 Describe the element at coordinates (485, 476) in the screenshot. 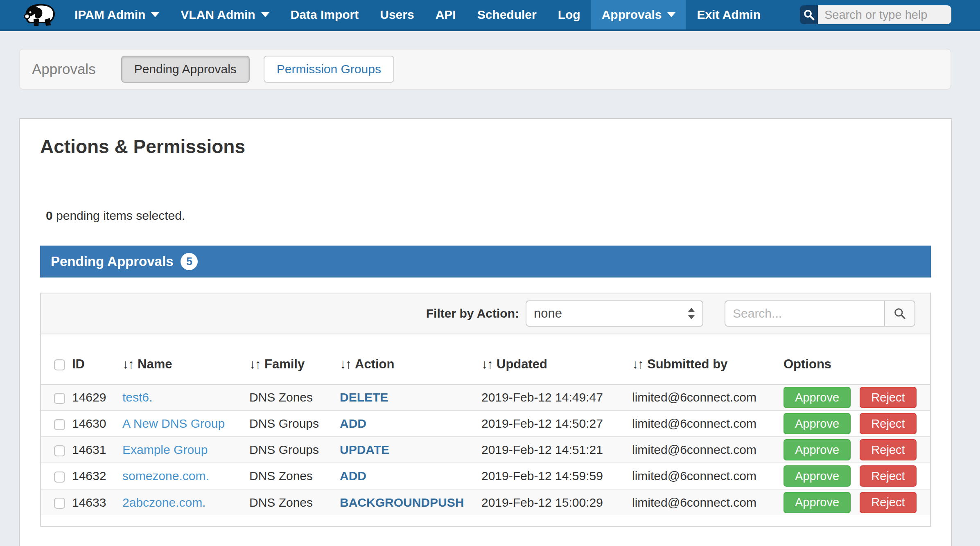

I see `table-row: 14632 somezone.com. DNS Zones ADD 2019-F…` at that location.